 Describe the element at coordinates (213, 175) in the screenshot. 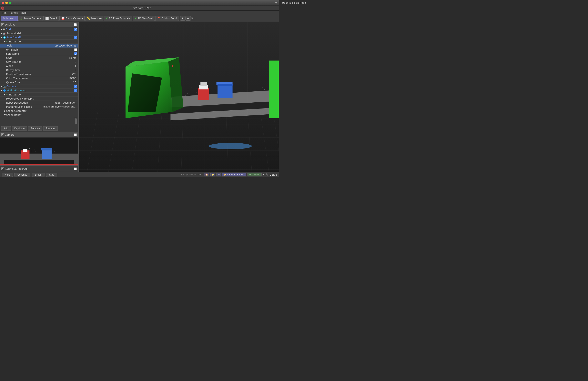

I see `taskbar-files: 📁` at that location.